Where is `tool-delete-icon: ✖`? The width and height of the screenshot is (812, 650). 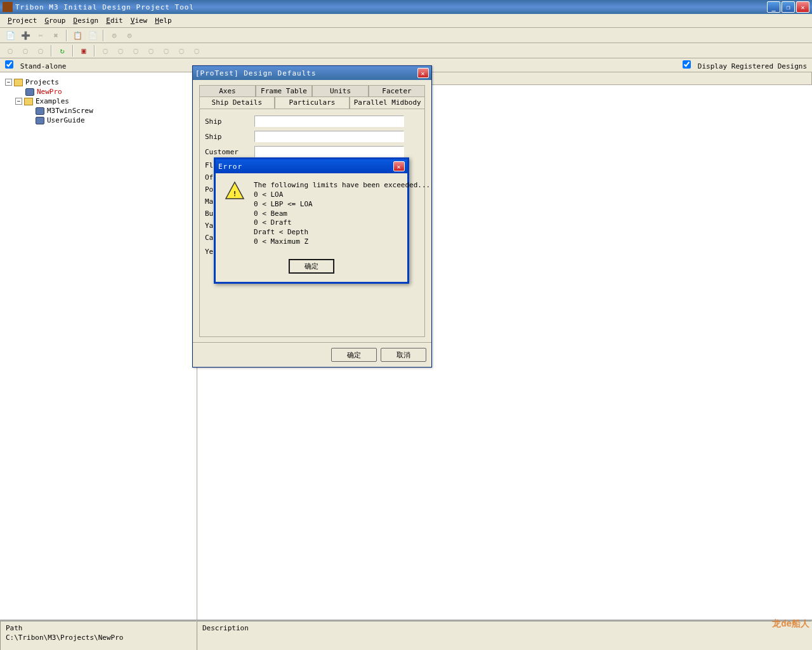 tool-delete-icon: ✖ is located at coordinates (56, 36).